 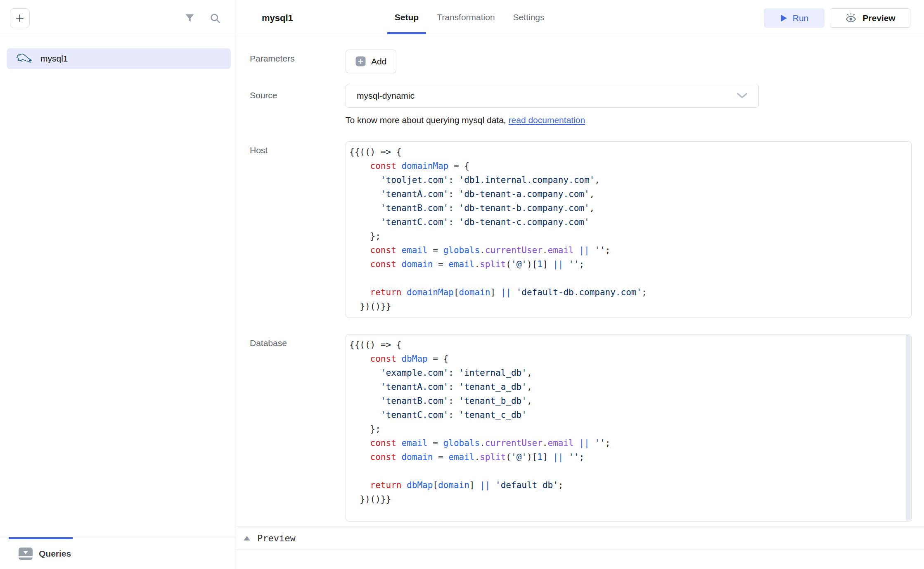 What do you see at coordinates (625, 373) in the screenshot?
I see `code-line: 'example.com': 'internal_db',` at bounding box center [625, 373].